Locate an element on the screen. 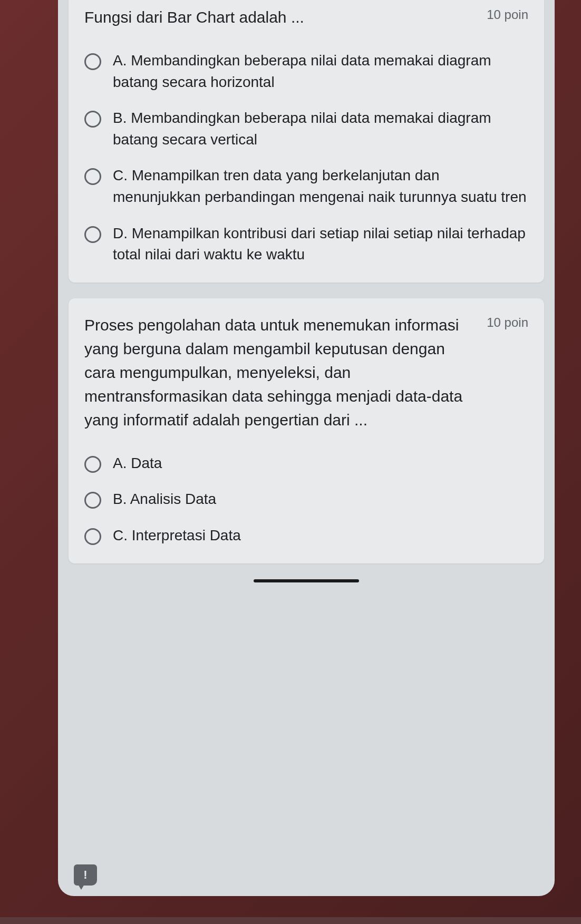 The width and height of the screenshot is (581, 924). home-indicator is located at coordinates (306, 581).